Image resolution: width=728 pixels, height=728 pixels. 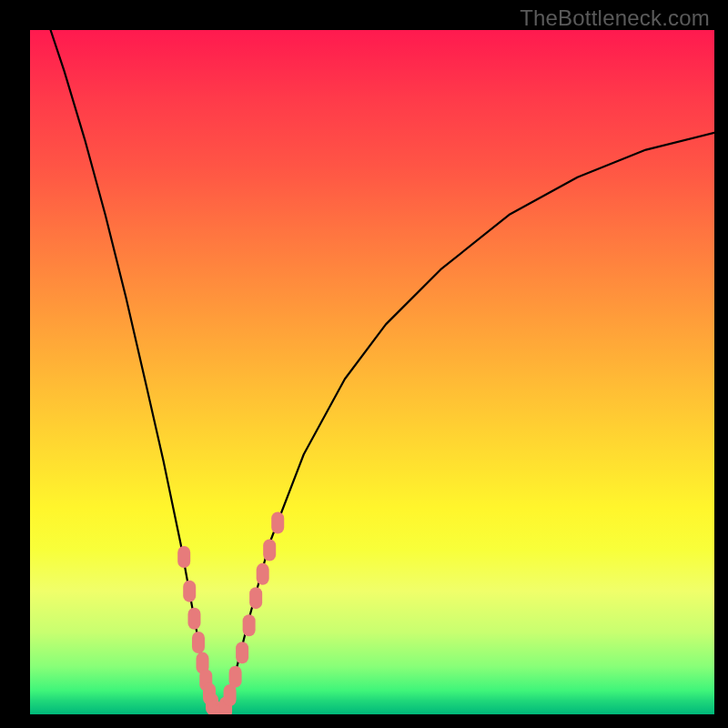 What do you see at coordinates (615, 18) in the screenshot?
I see `watermark-text: TheBottleneck.com` at bounding box center [615, 18].